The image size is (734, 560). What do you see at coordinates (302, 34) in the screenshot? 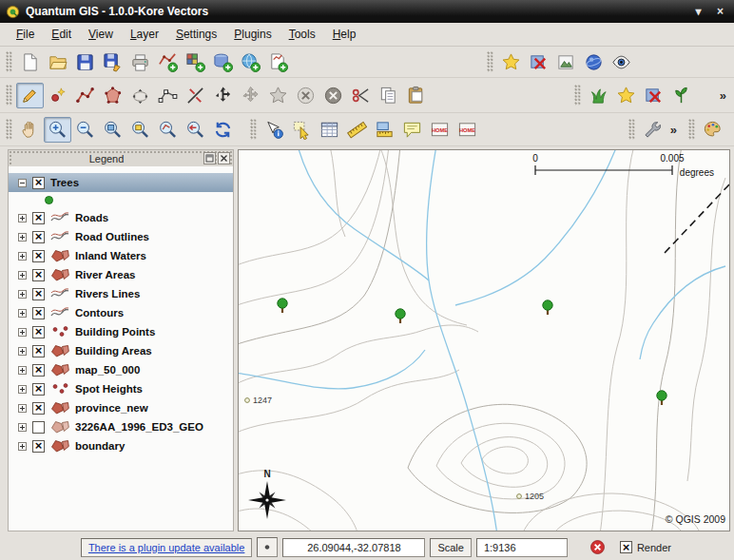
I see `menu-tools: Tools` at bounding box center [302, 34].